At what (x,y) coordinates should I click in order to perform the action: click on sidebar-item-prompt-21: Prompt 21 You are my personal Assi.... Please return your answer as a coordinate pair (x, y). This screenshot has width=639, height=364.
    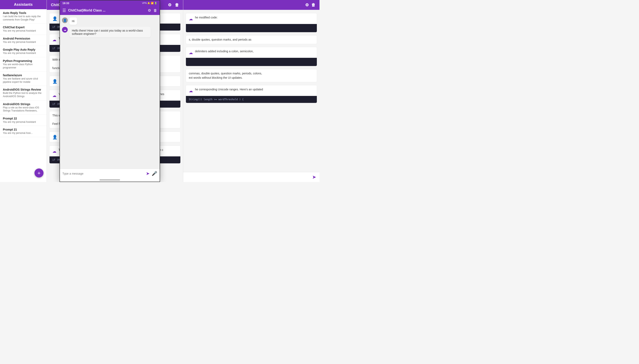
    Looking at the image, I should click on (23, 132).